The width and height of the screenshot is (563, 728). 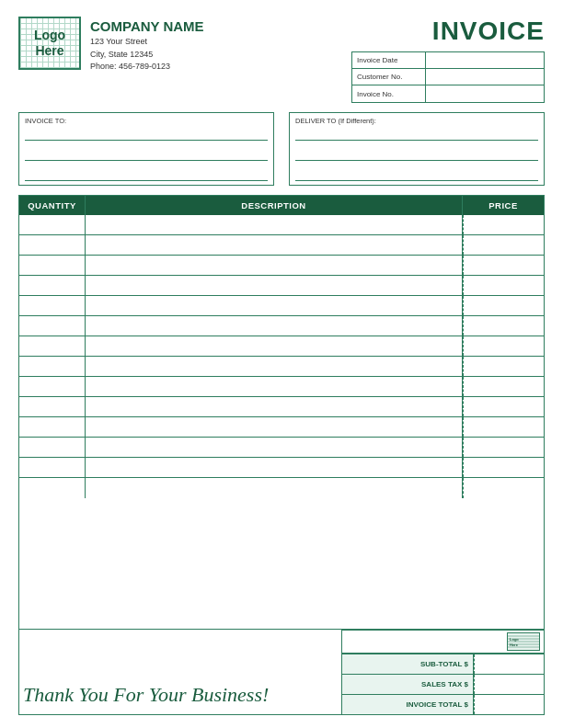 I want to click on invoice-to-lines, so click(x=146, y=154).